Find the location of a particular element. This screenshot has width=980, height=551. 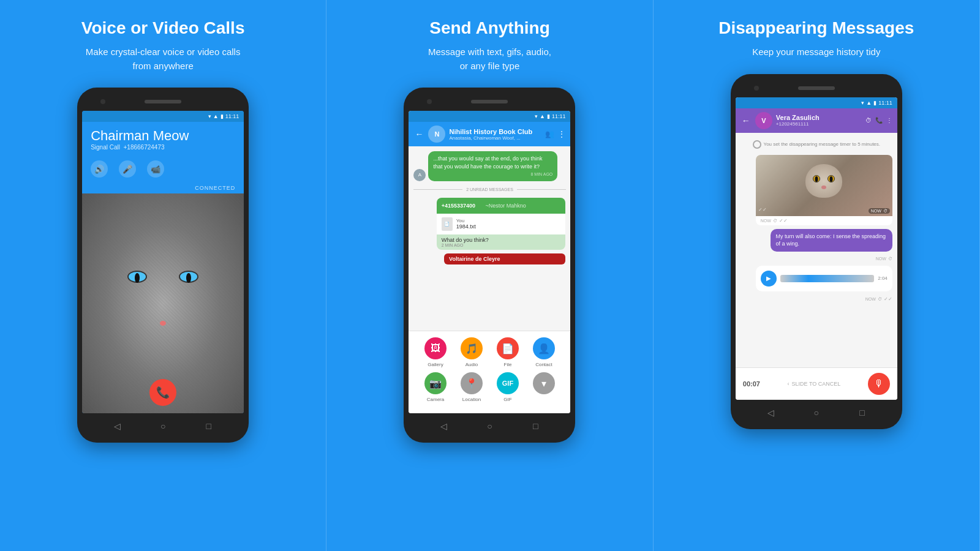

phone-2-top is located at coordinates (489, 102).